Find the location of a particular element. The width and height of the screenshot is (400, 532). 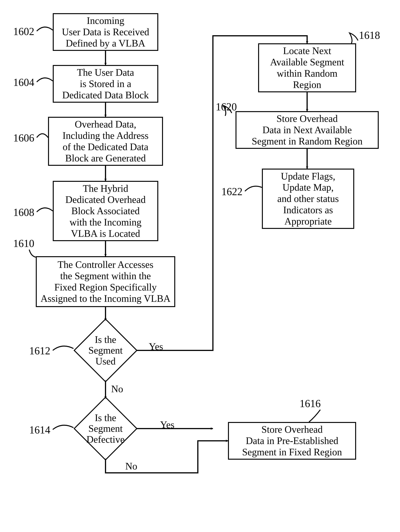

label-1608: 1608 is located at coordinates (24, 212).